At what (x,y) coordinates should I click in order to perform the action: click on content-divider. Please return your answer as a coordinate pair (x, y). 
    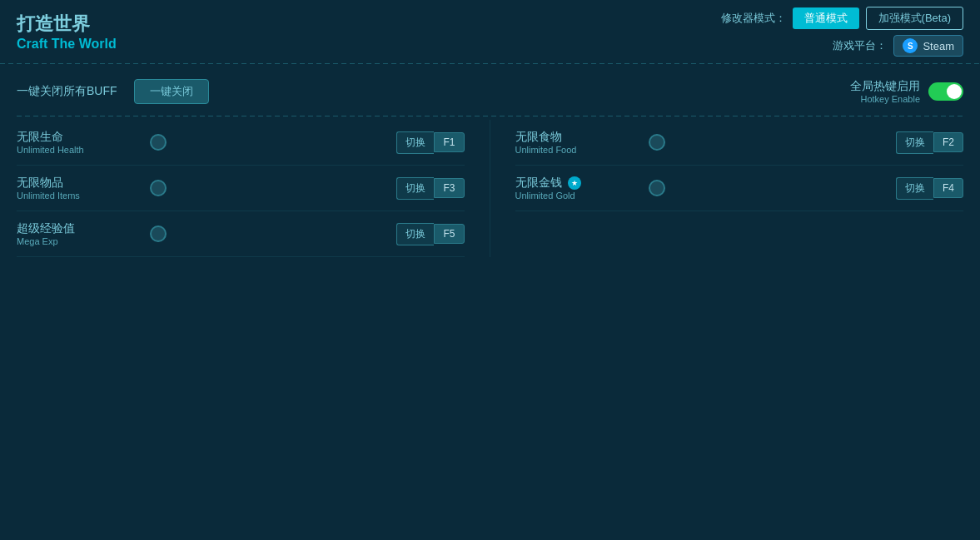
    Looking at the image, I should click on (490, 116).